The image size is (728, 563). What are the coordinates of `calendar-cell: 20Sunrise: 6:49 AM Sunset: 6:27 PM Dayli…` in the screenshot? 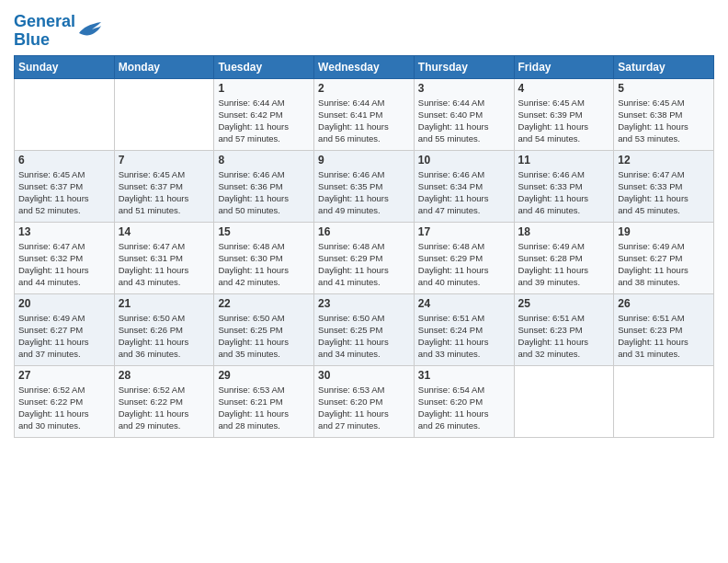 It's located at (64, 329).